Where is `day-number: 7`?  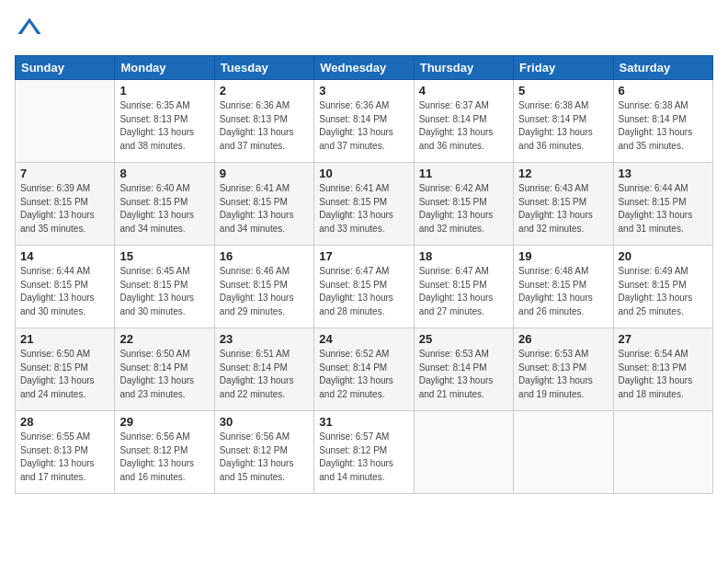
day-number: 7 is located at coordinates (64, 173).